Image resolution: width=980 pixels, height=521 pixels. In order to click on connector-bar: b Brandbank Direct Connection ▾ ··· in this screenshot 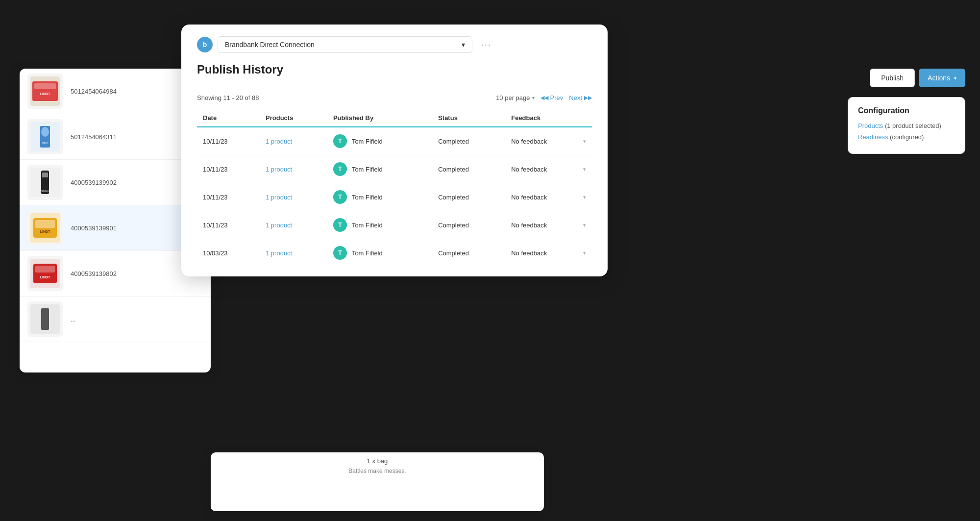, I will do `click(394, 45)`.